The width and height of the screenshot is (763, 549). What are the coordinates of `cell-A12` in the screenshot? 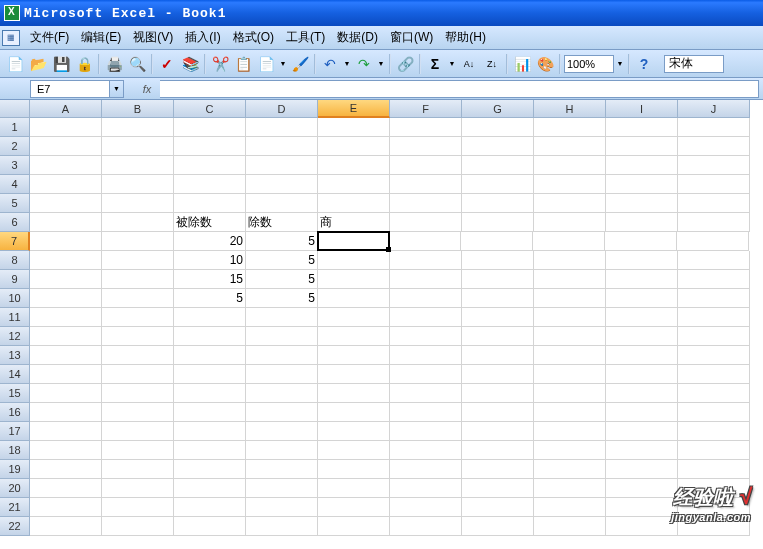 It's located at (66, 336).